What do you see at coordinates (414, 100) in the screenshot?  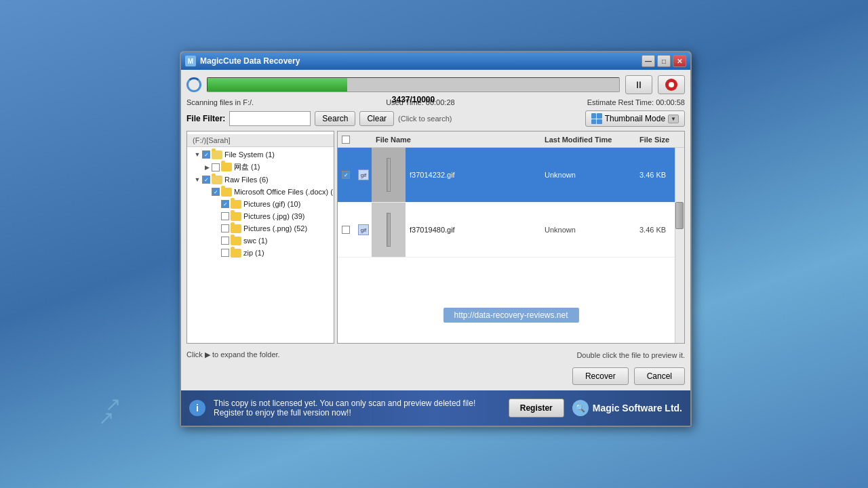 I see `progress-text: 3437/10000` at bounding box center [414, 100].